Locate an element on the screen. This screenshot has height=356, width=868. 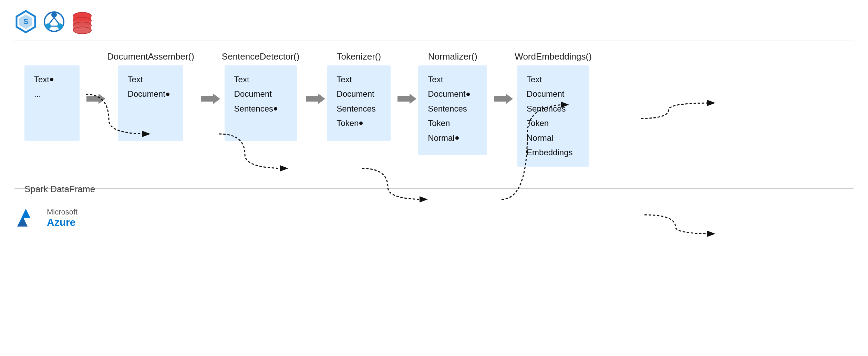
field-embeddings-5: Embeddings is located at coordinates (553, 153).